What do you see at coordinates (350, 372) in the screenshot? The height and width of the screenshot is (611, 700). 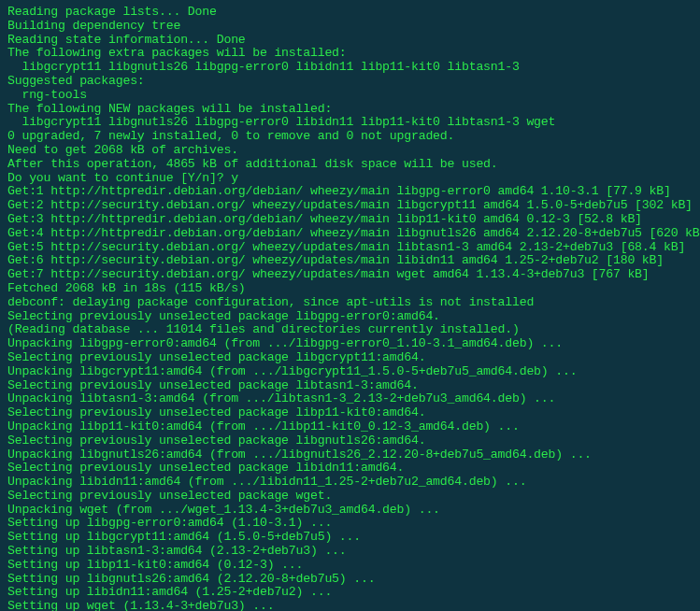 I see `terminal-line: Unpacking libgcrypt11:amd64 (from .../li…` at bounding box center [350, 372].